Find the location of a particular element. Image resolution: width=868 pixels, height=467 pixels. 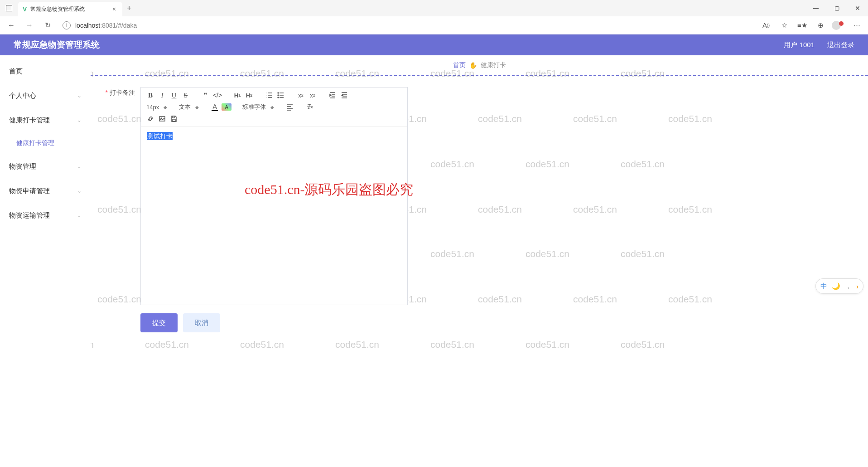

align-button is located at coordinates (290, 107).